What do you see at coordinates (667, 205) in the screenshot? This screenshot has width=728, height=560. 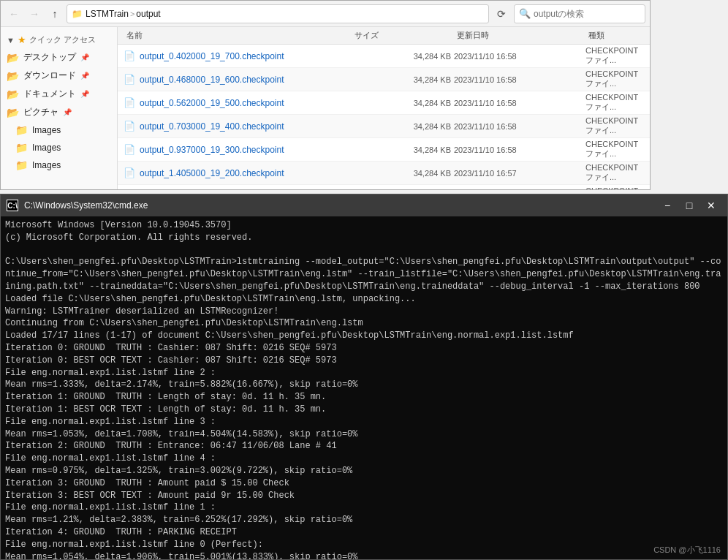 I see `minimize-button: −` at bounding box center [667, 205].